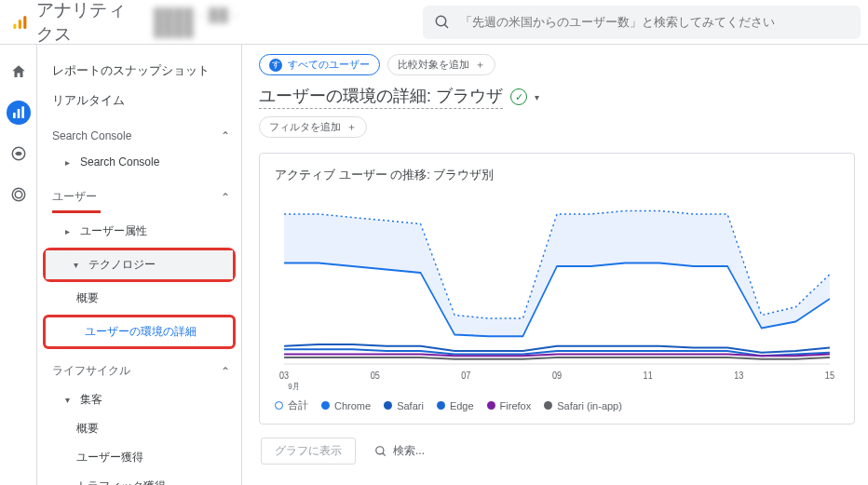 This screenshot has height=485, width=868. I want to click on sidebar-section-lifecycle: ライフサイクル⌃, so click(140, 370).